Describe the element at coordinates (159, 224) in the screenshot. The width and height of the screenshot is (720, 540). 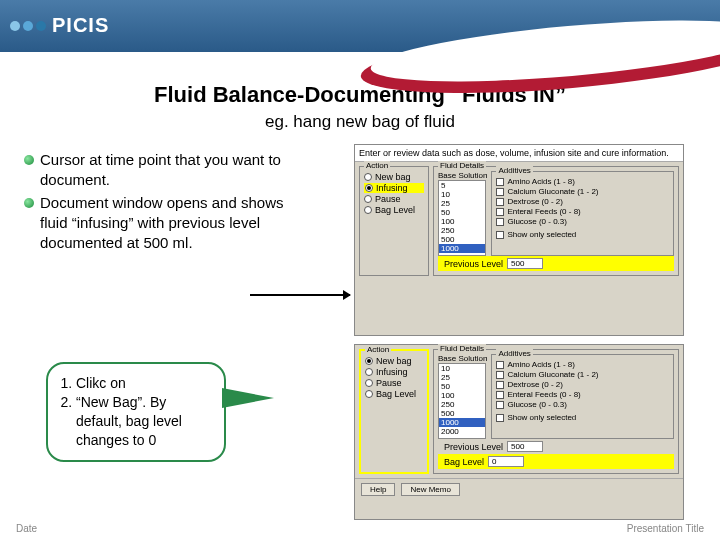
I see `note-item: Document window opens and shows fluid “i…` at that location.